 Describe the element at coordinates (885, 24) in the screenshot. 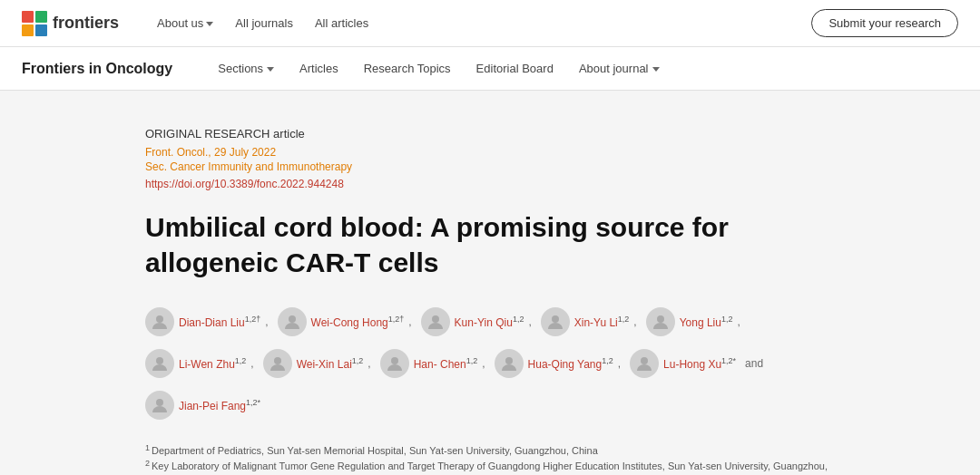

I see `submit-research-button: Submit your research` at that location.